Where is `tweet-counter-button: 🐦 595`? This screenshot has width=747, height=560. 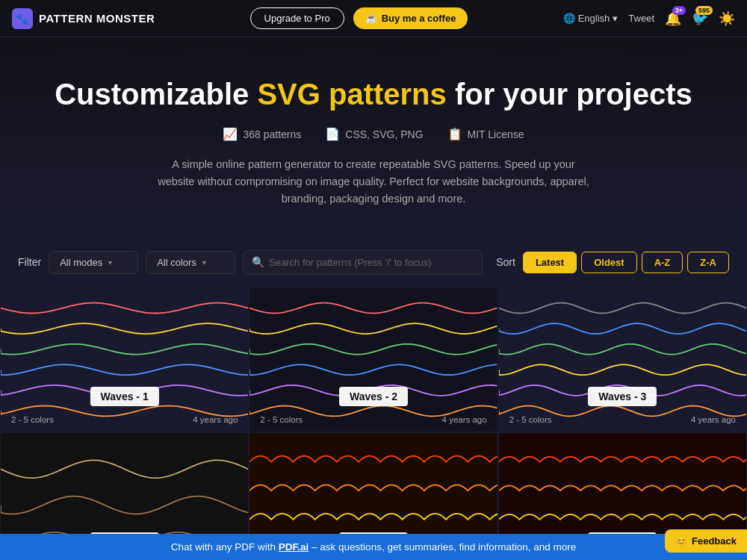 tweet-counter-button: 🐦 595 is located at coordinates (700, 19).